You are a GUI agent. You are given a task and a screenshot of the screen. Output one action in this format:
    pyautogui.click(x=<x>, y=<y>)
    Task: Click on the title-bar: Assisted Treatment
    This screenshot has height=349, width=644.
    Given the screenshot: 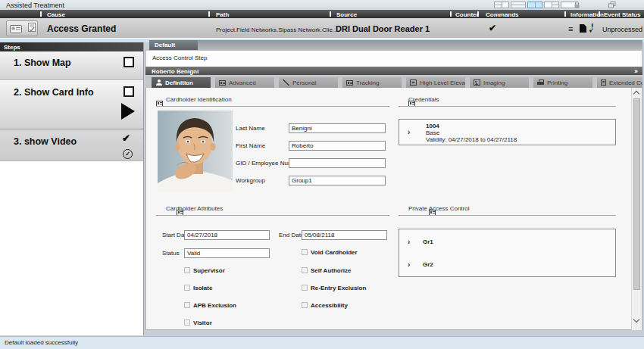 What is the action you would take?
    pyautogui.click(x=322, y=5)
    